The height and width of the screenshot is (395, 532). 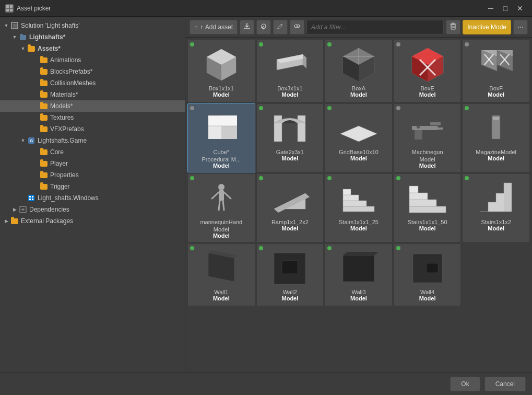 I want to click on asset-card-ramp: Ramp1x1_2x2 Model, so click(x=290, y=208).